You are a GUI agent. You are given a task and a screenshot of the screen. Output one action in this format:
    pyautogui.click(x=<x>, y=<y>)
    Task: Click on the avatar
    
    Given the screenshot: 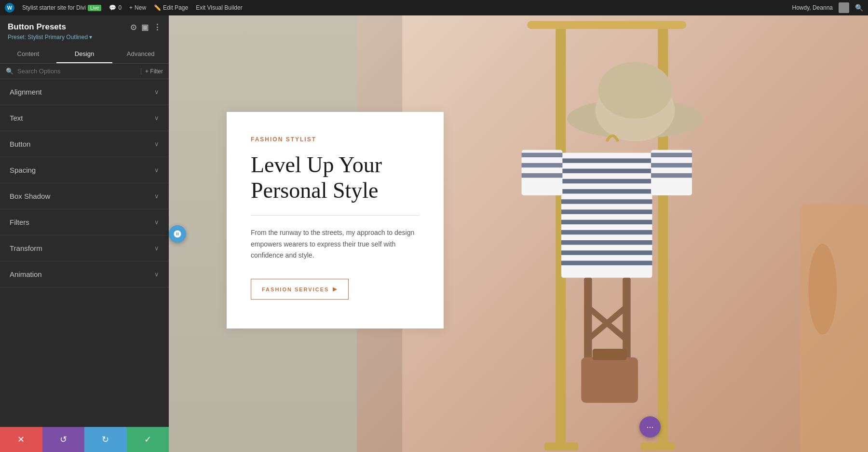 What is the action you would take?
    pyautogui.click(x=844, y=8)
    